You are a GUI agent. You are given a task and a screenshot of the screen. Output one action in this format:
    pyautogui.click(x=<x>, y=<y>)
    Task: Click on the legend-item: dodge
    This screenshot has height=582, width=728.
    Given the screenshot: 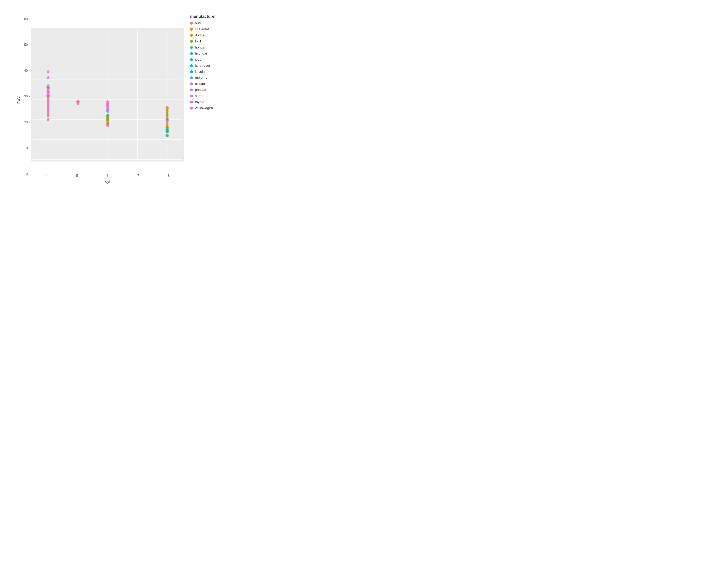 What is the action you would take?
    pyautogui.click(x=209, y=35)
    